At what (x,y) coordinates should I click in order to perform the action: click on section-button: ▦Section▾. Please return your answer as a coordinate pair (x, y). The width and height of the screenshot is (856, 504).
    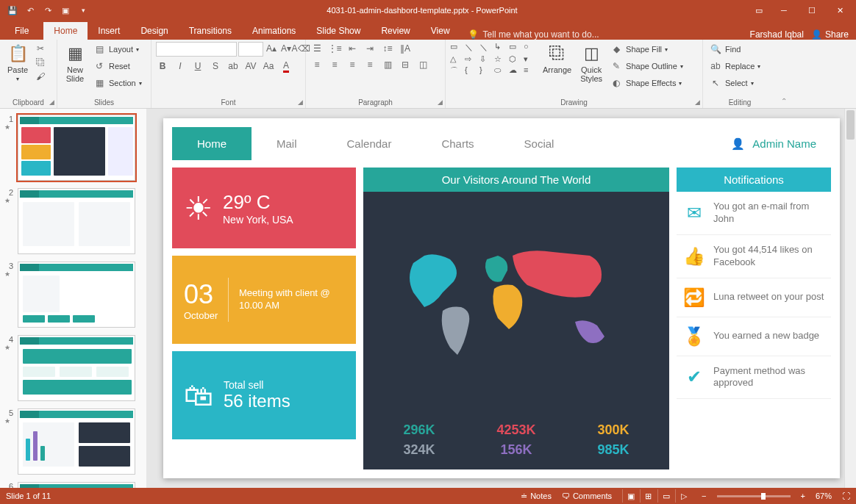
    Looking at the image, I should click on (118, 83).